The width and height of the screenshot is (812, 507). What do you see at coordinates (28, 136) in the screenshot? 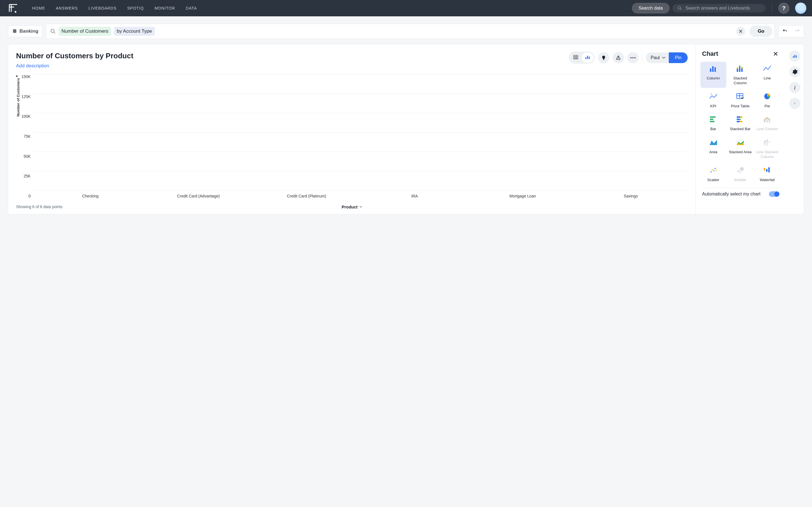
I see `y-tick: 75K` at bounding box center [28, 136].